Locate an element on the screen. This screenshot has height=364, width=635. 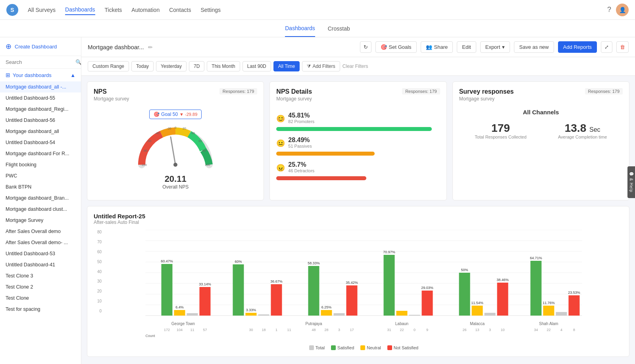
svg-text: 3.33% is located at coordinates (251, 310).